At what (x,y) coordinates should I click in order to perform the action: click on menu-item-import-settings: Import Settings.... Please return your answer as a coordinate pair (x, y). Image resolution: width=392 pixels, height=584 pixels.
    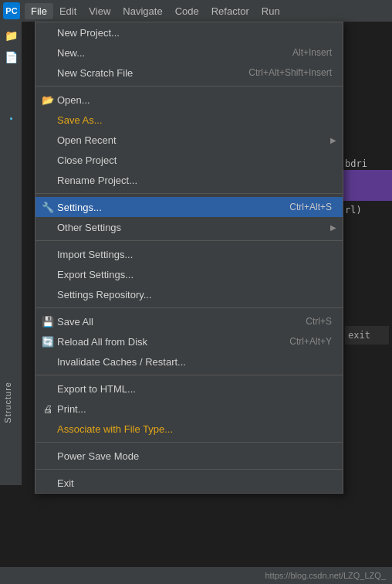
    Looking at the image, I should click on (189, 254).